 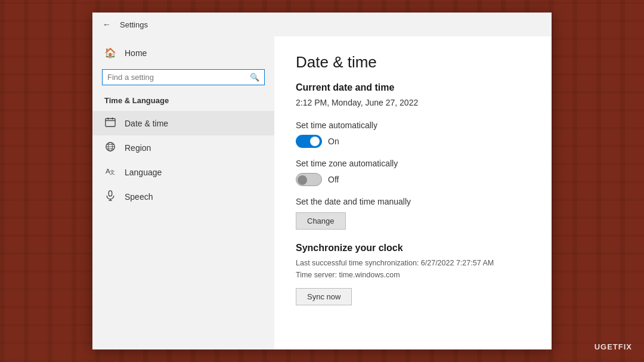 I want to click on home-label: Home, so click(x=136, y=53).